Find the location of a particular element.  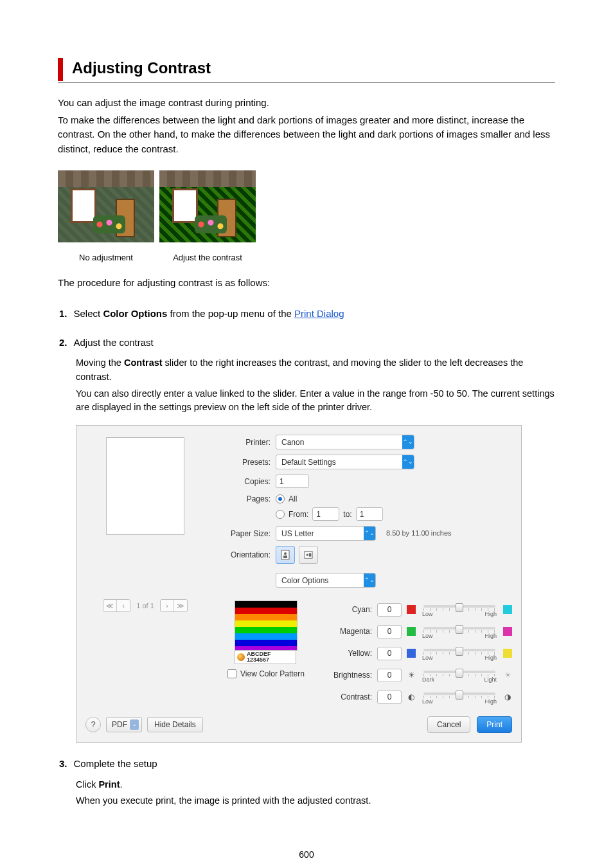

step-3: 3. Complete the setup Click Print. When … is located at coordinates (306, 782).